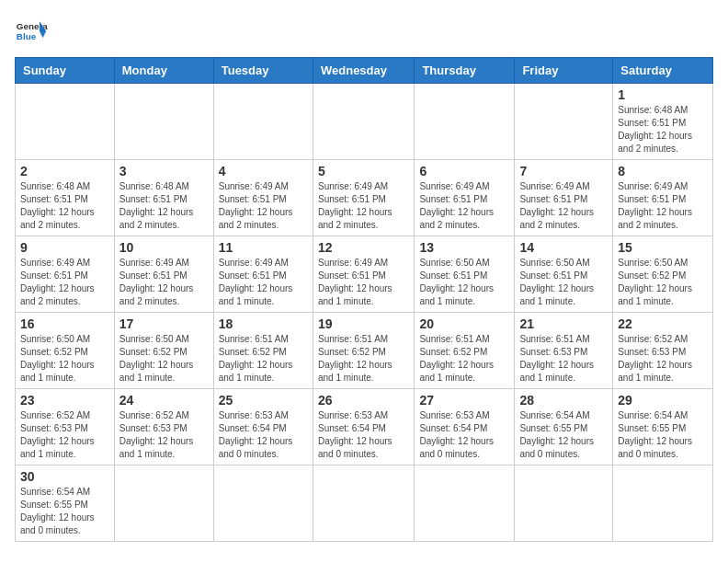 The width and height of the screenshot is (728, 563). I want to click on calendar-week-row: 23Sunrise: 6:52 AMSunset: 6:53 PMDayligh…, so click(364, 427).